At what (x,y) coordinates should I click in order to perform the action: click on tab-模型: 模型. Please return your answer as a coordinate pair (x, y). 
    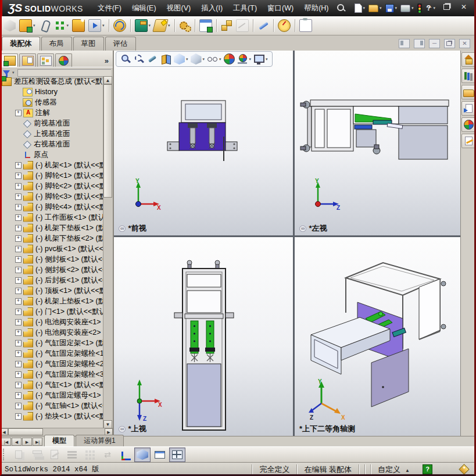
    Looking at the image, I should click on (59, 441).